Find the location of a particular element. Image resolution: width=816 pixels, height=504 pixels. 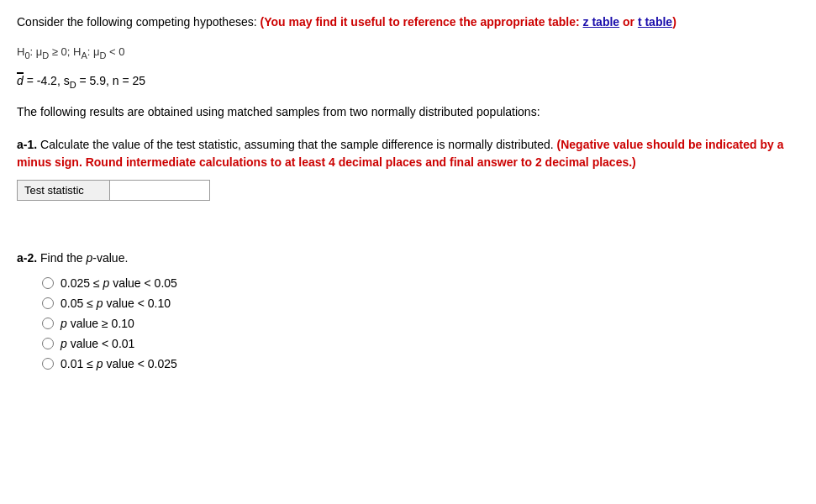

radio-label-3: p value < 0.01 is located at coordinates (97, 344).